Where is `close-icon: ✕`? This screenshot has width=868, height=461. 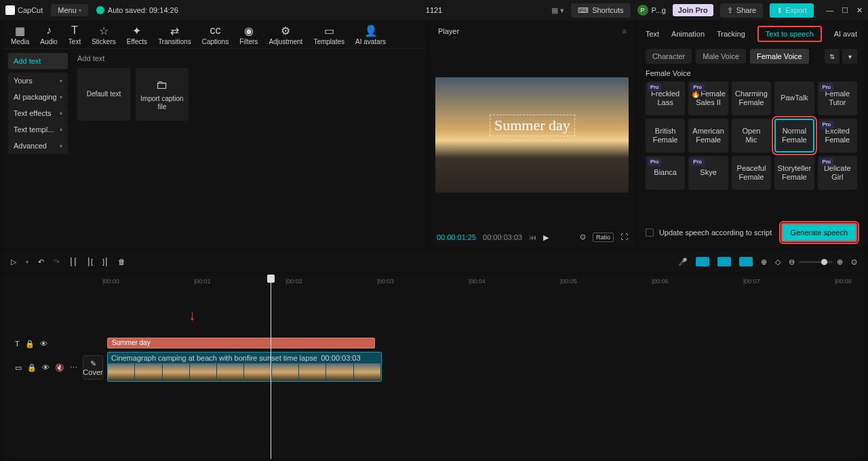
close-icon: ✕ is located at coordinates (860, 11).